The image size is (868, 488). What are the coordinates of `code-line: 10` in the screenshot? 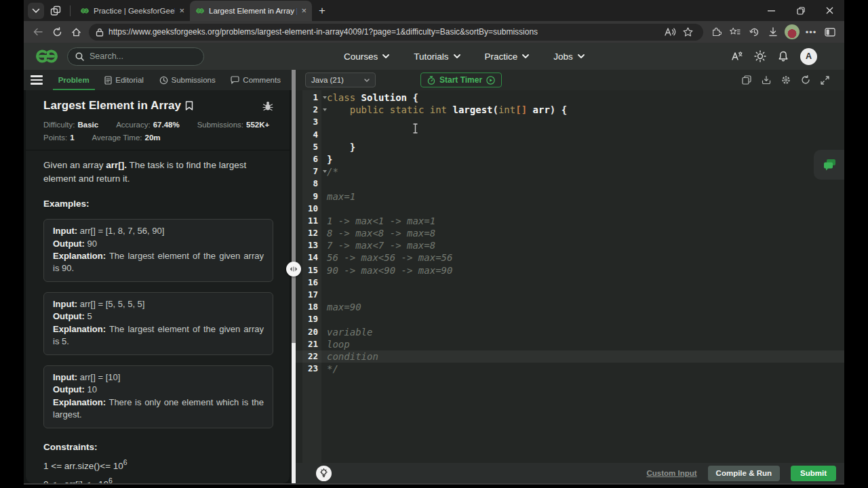 It's located at (570, 209).